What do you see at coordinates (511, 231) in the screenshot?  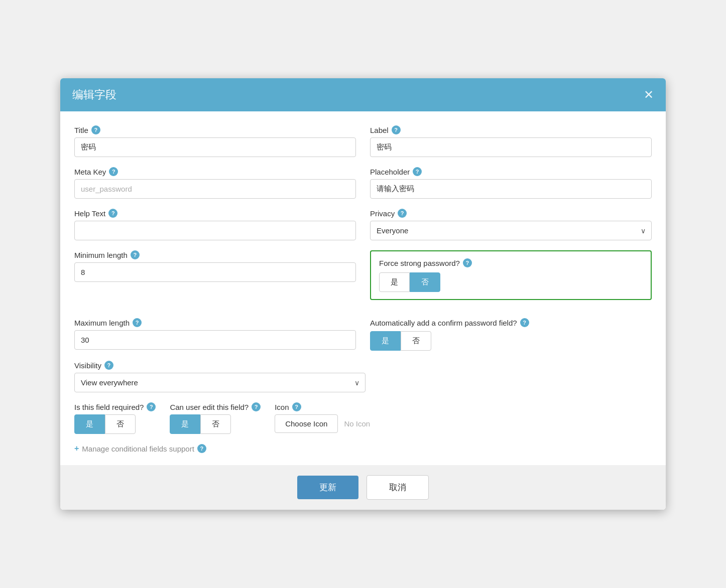 I see `privacy-select-wrapper: Everyone Admins Only Owner ∨` at bounding box center [511, 231].